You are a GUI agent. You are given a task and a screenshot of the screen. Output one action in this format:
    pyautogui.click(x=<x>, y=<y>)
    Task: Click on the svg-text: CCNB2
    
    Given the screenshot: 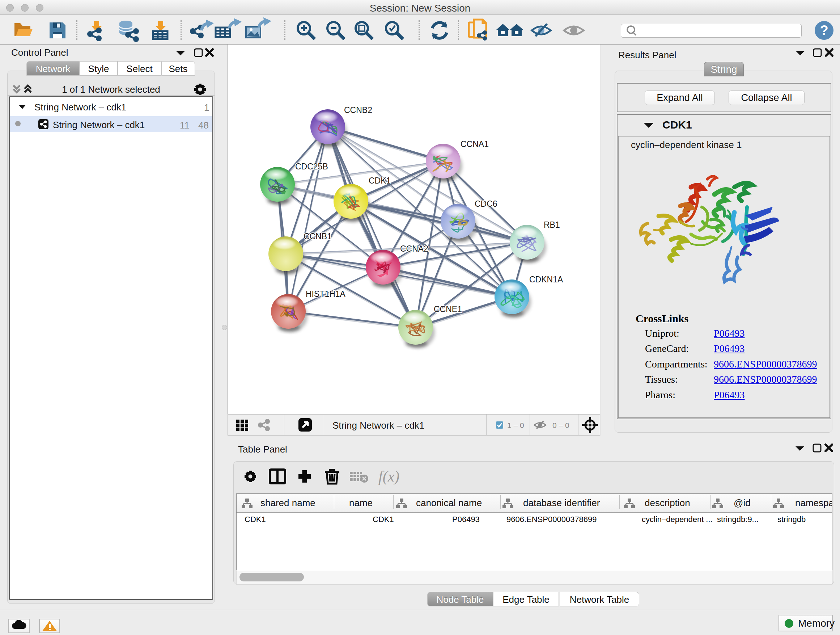 What is the action you would take?
    pyautogui.click(x=358, y=110)
    